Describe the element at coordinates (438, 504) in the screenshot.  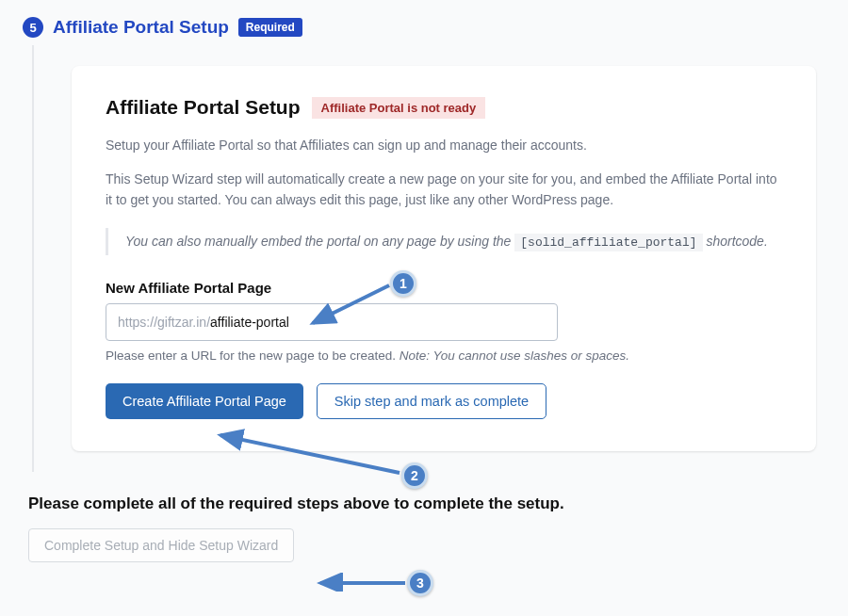
I see `complete-instruction-text: Please complete all of the required step…` at that location.